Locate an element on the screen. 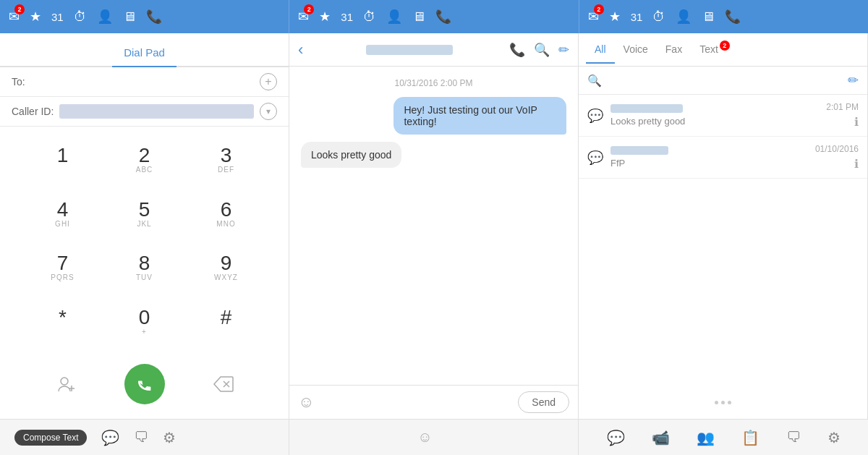 The image size is (868, 455). tab-voice: Voice is located at coordinates (636, 50).